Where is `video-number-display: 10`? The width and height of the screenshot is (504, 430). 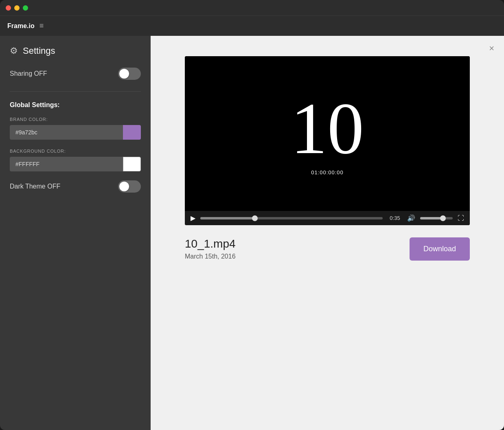
video-number-display: 10 is located at coordinates (327, 129).